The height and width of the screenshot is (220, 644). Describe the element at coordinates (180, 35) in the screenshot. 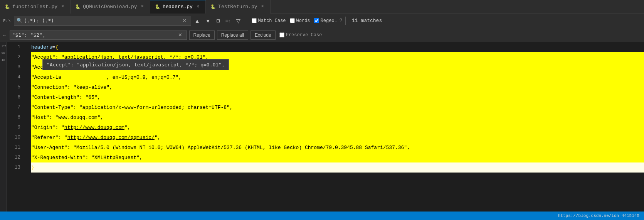

I see `clear-replace-icon: ✕` at that location.